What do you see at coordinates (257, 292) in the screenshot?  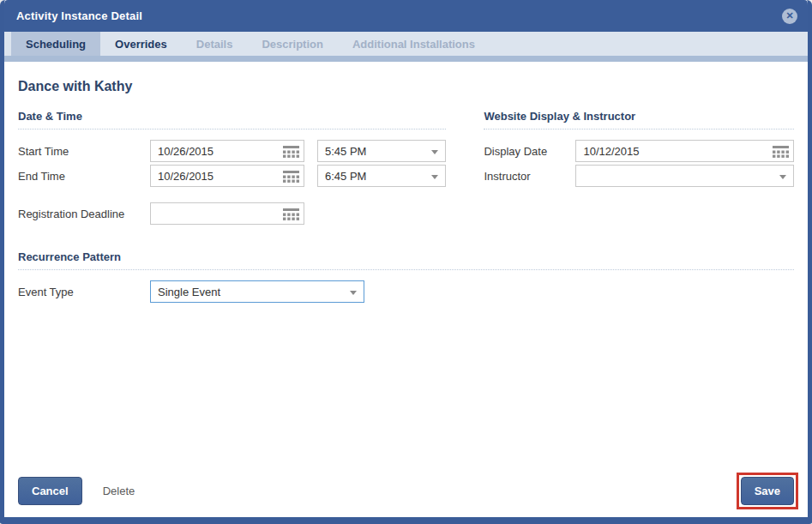 I see `event-type-select: Single Event` at bounding box center [257, 292].